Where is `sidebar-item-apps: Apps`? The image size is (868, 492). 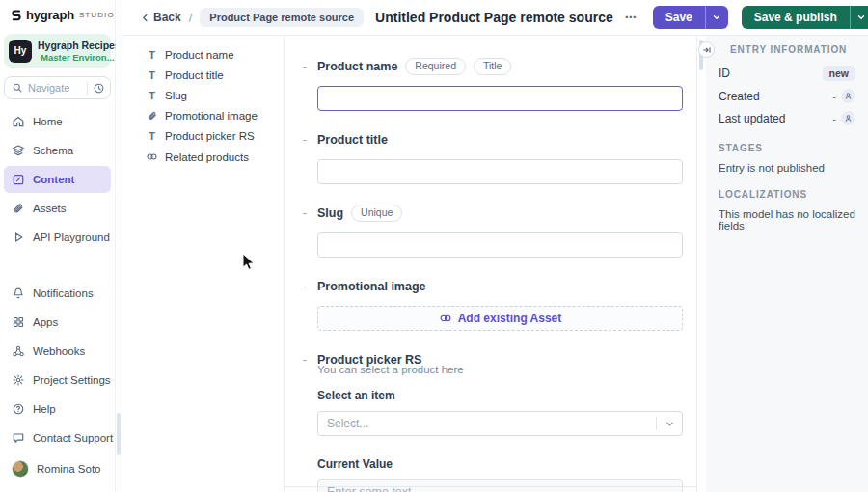
sidebar-item-apps: Apps is located at coordinates (58, 322).